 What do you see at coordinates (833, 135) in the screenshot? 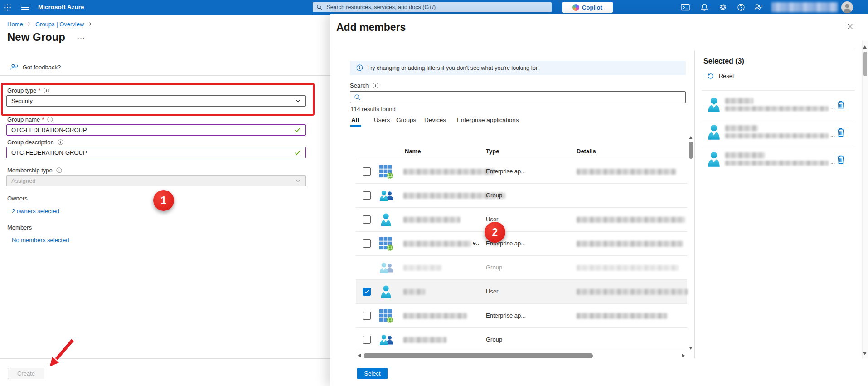
I see `truncation-ellipsis: ...` at bounding box center [833, 135].